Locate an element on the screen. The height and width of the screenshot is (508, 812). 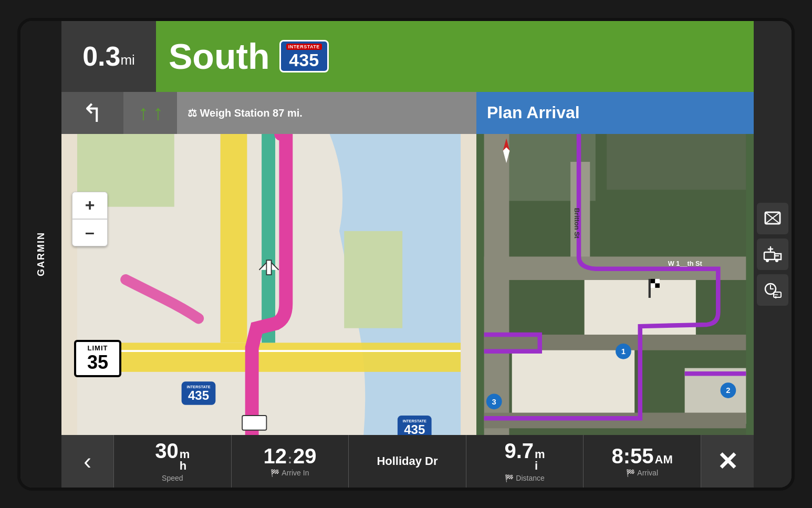
map-view-button is located at coordinates (773, 219).